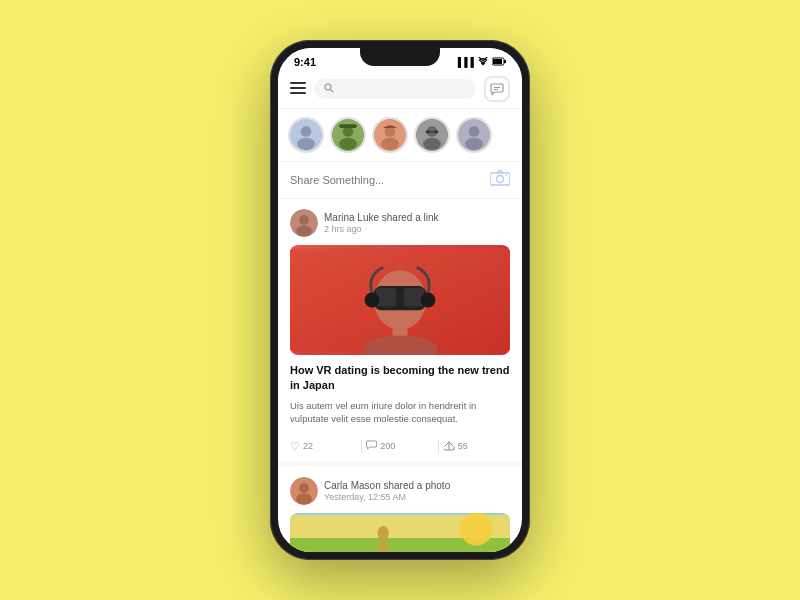  I want to click on share-action: 55, so click(476, 446).